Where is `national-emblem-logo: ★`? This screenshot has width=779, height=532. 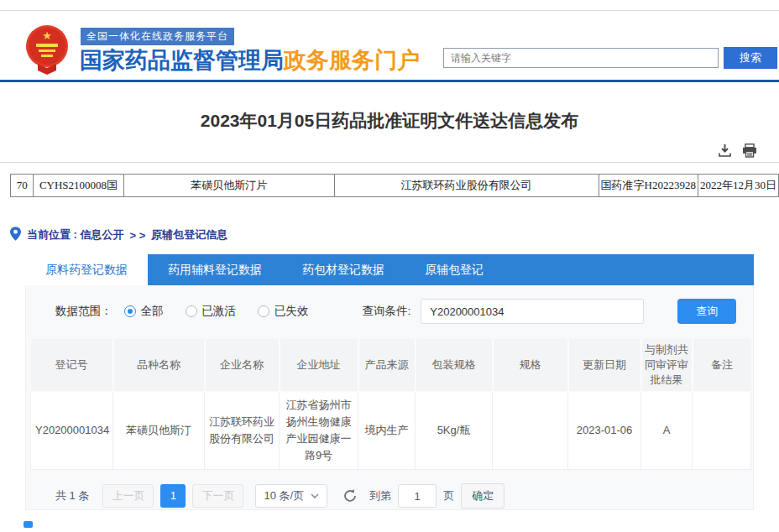
national-emblem-logo: ★ is located at coordinates (47, 51).